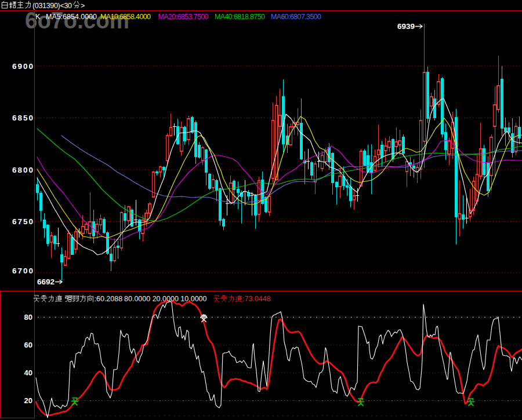 The height and width of the screenshot is (420, 522). I want to click on svg-text: 6939, so click(406, 27).